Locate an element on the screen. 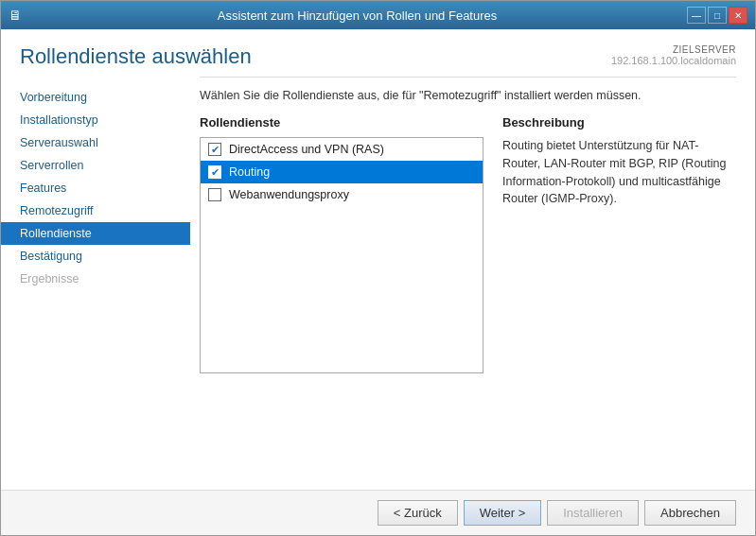 Image resolution: width=756 pixels, height=536 pixels. instruction-text: Wählen Sie die Rollendienste aus, die fü… is located at coordinates (467, 95).